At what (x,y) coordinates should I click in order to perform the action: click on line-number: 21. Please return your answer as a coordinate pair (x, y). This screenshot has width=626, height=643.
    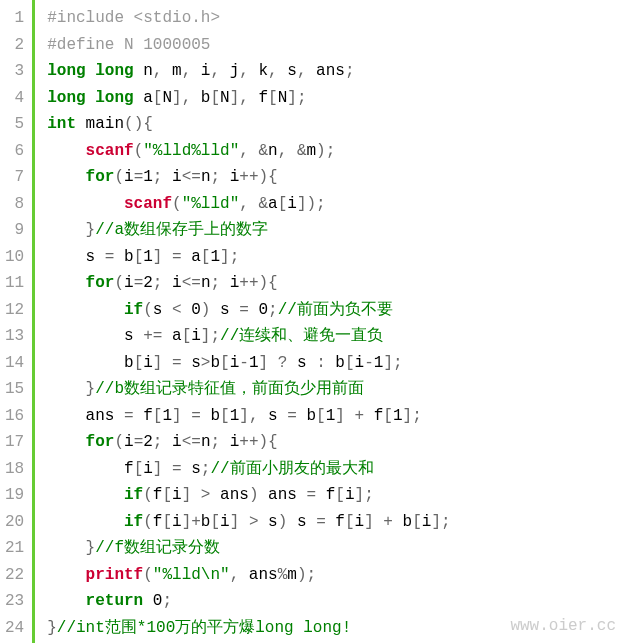
    Looking at the image, I should click on (14, 548).